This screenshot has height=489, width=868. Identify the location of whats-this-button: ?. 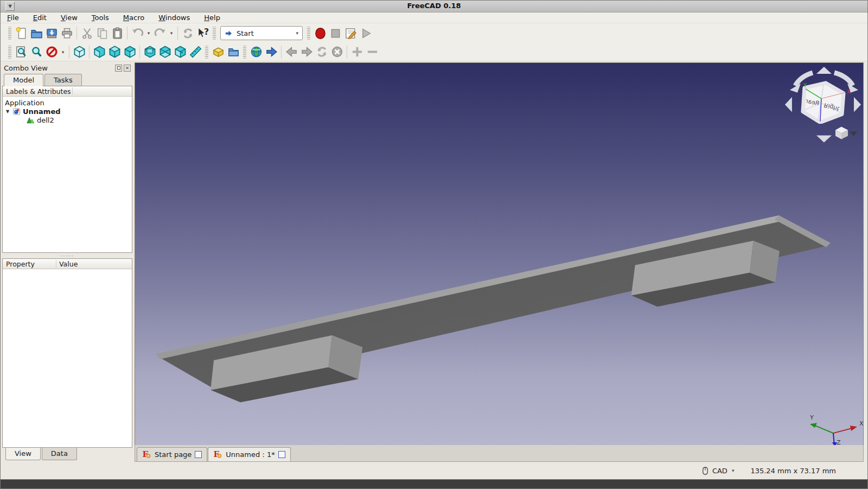
(203, 33).